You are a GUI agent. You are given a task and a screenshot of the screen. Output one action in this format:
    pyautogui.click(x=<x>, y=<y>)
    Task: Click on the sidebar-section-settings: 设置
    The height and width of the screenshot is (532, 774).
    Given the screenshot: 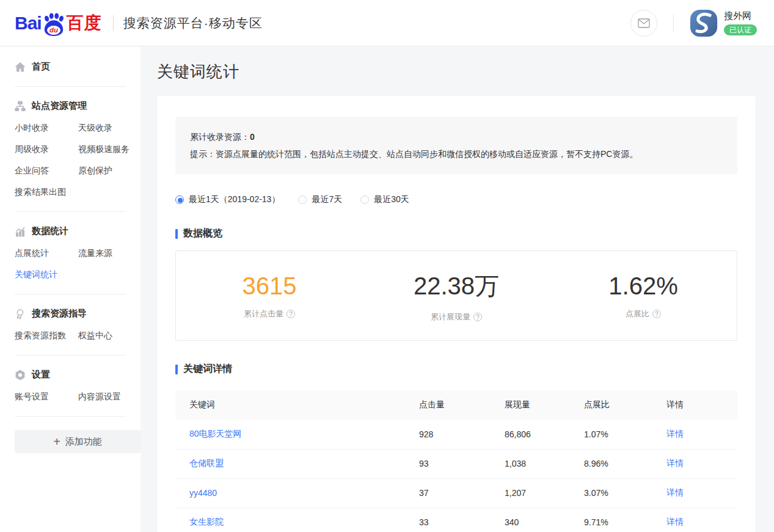 What is the action you would take?
    pyautogui.click(x=78, y=375)
    